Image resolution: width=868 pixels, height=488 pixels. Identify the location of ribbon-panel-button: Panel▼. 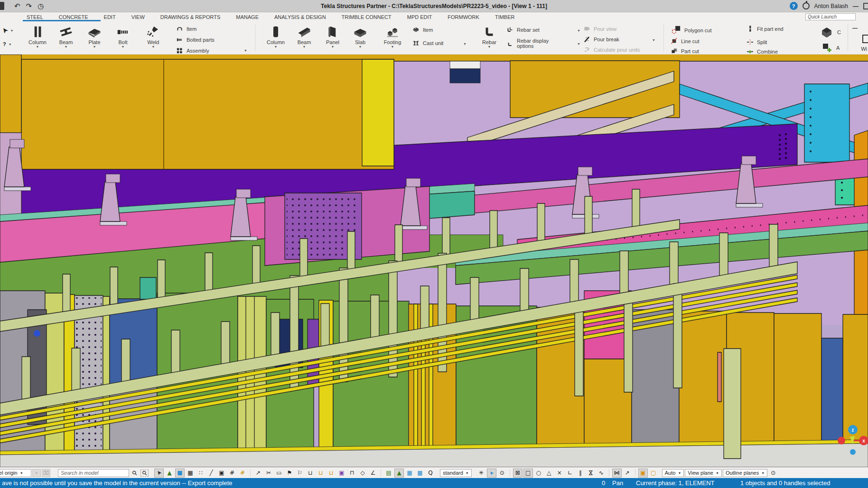
(333, 36).